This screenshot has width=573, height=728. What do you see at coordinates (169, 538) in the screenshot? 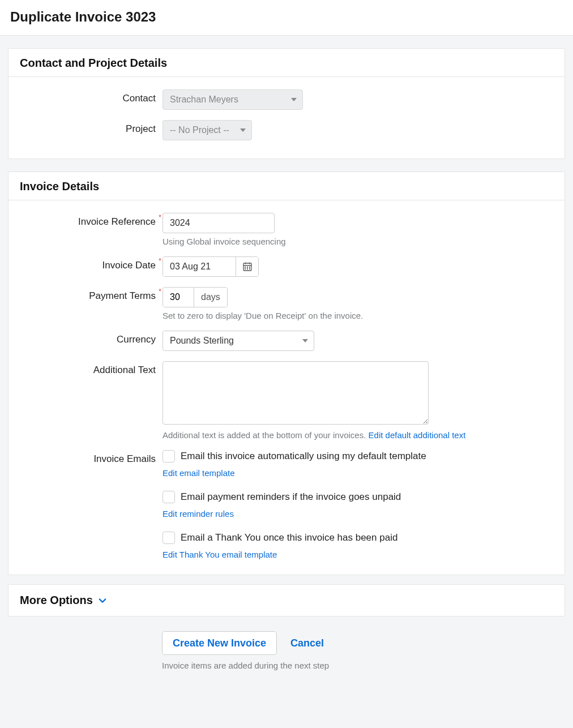
I see `email-thankyou-checkbox` at bounding box center [169, 538].